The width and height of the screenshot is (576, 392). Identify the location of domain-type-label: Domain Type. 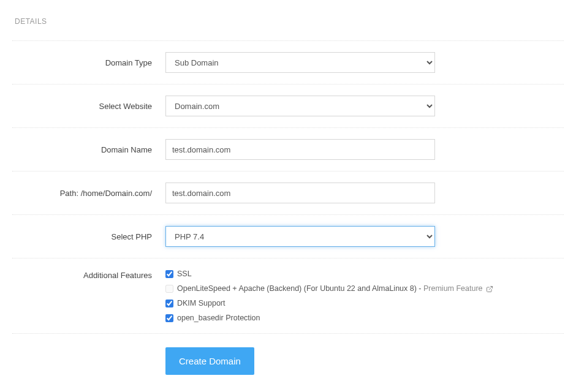
(89, 62).